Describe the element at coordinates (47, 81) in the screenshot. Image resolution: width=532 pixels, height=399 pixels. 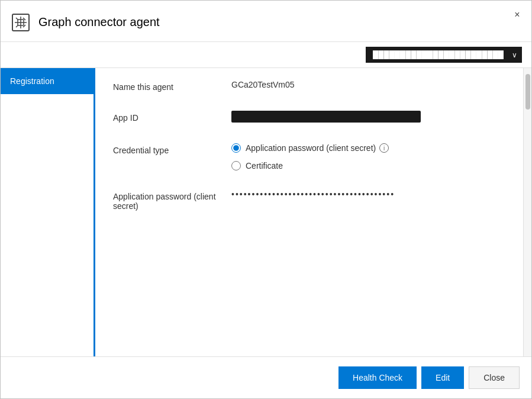
I see `sidebar-item-registration: Registration` at that location.